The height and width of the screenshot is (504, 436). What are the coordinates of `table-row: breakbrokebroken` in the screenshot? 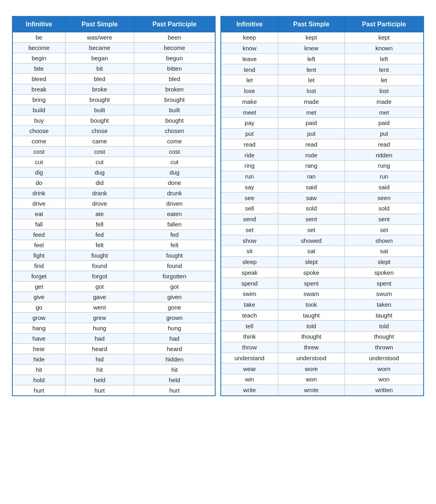 It's located at (114, 89).